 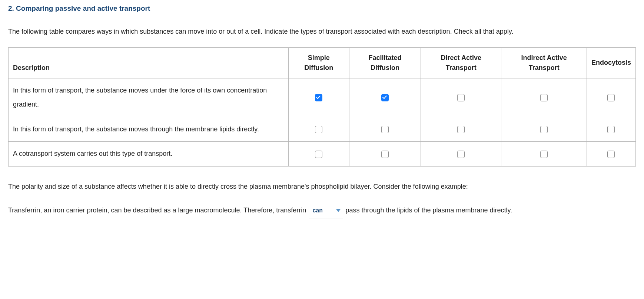 What do you see at coordinates (326, 211) in the screenshot?
I see `transferrin-dropdown: can` at bounding box center [326, 211].